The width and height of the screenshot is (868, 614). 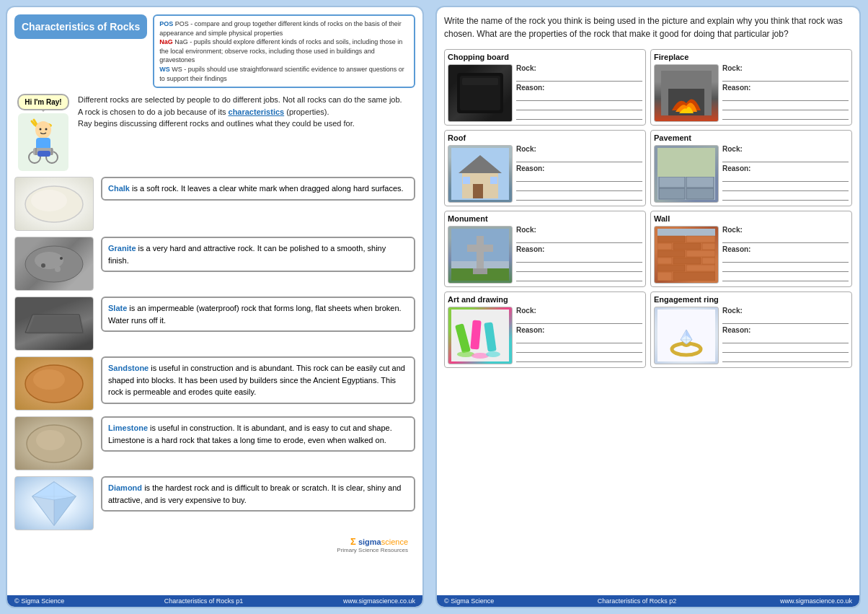 I want to click on ws-text: WS - pupils should use straightforward s…, so click(x=282, y=74).